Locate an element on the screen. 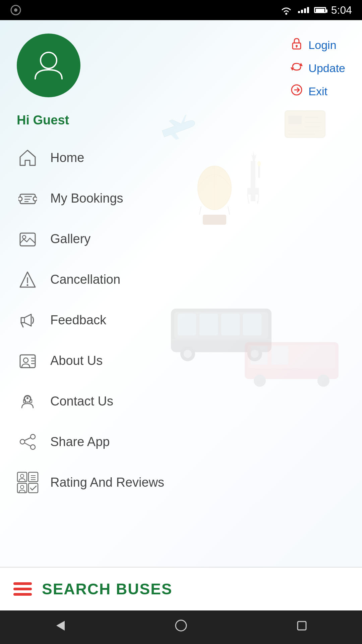  user-avatar-icon is located at coordinates (49, 65).